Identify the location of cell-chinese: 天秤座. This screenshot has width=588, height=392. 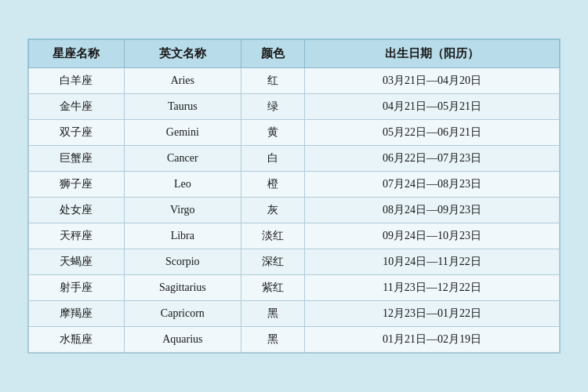
(77, 237).